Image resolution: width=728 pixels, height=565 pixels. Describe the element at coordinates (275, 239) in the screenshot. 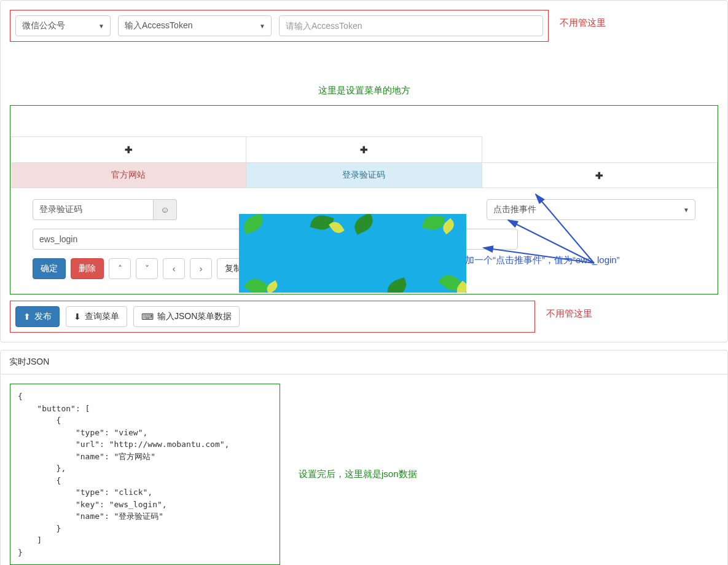

I see `event-key-input` at that location.